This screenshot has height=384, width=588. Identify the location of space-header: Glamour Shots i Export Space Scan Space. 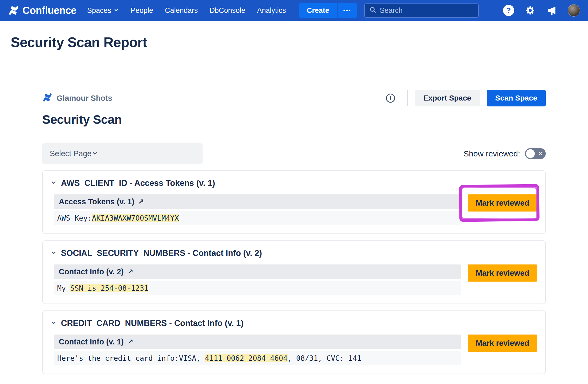
(294, 98).